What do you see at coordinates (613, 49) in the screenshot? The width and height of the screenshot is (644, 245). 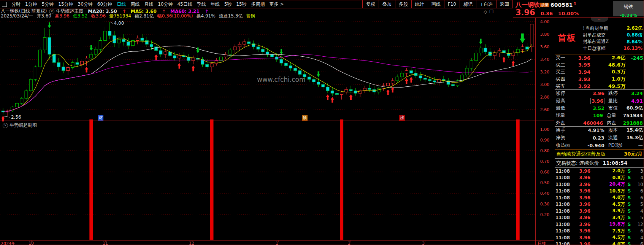 I see `seal-stat-row: 十日总涨幅16.13%` at bounding box center [613, 49].